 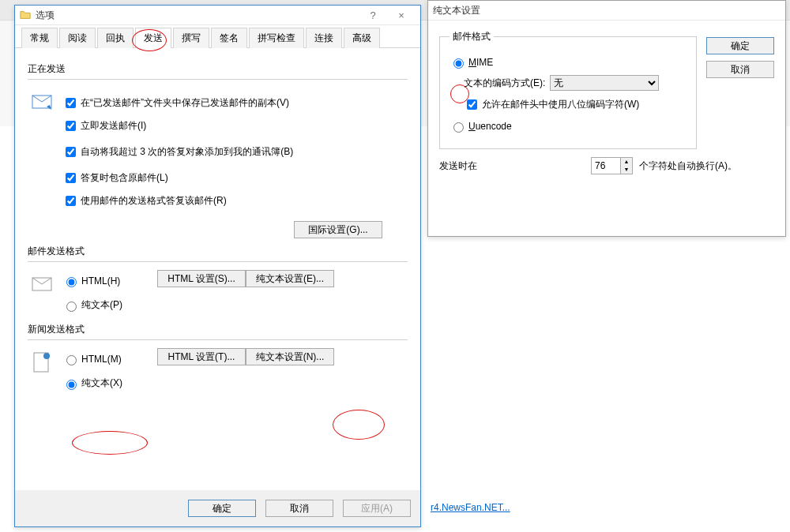 What do you see at coordinates (218, 508) in the screenshot?
I see `options-buttonbar: 确定 取消 应用(A)` at bounding box center [218, 508].